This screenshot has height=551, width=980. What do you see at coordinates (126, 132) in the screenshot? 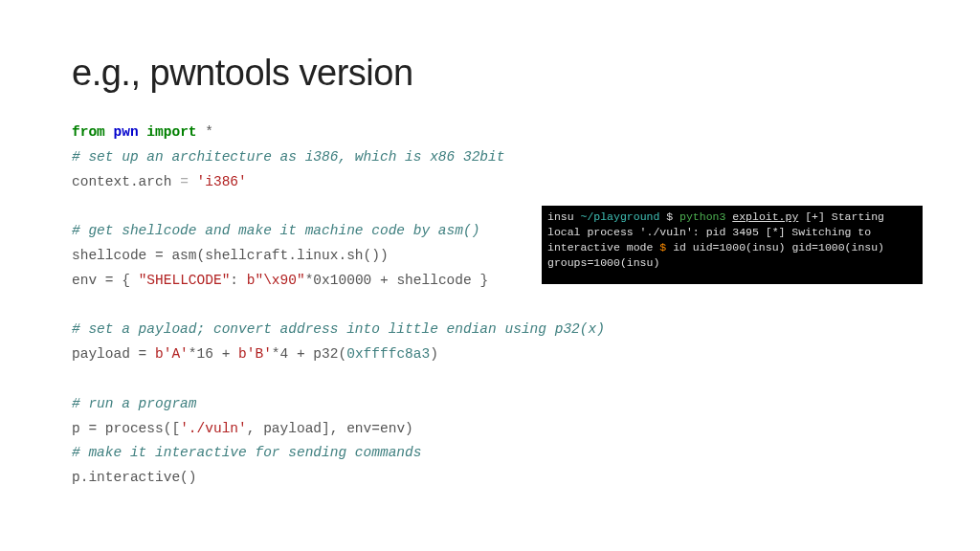
I see `kw-module: pwn` at bounding box center [126, 132].